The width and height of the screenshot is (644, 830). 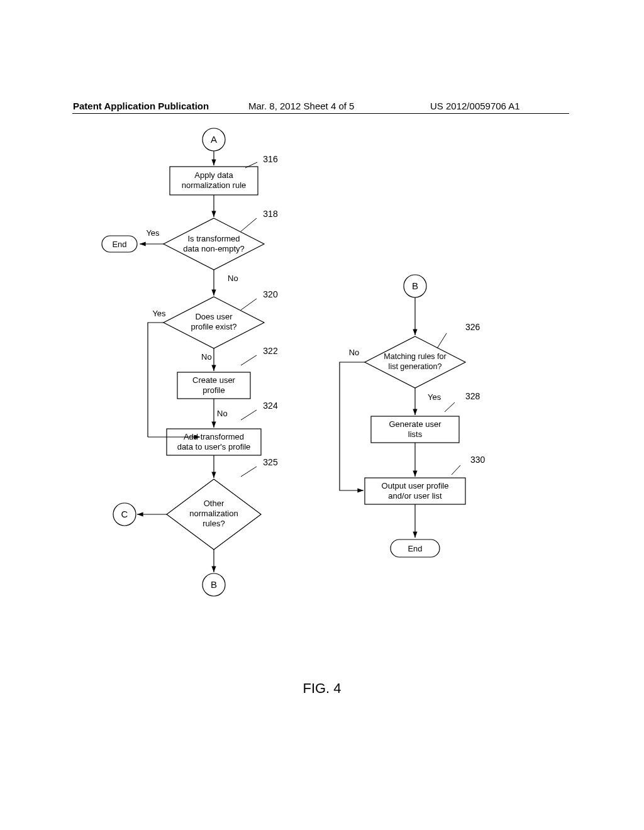 What do you see at coordinates (415, 357) in the screenshot?
I see `decision-326-text-1: Matching rules for` at bounding box center [415, 357].